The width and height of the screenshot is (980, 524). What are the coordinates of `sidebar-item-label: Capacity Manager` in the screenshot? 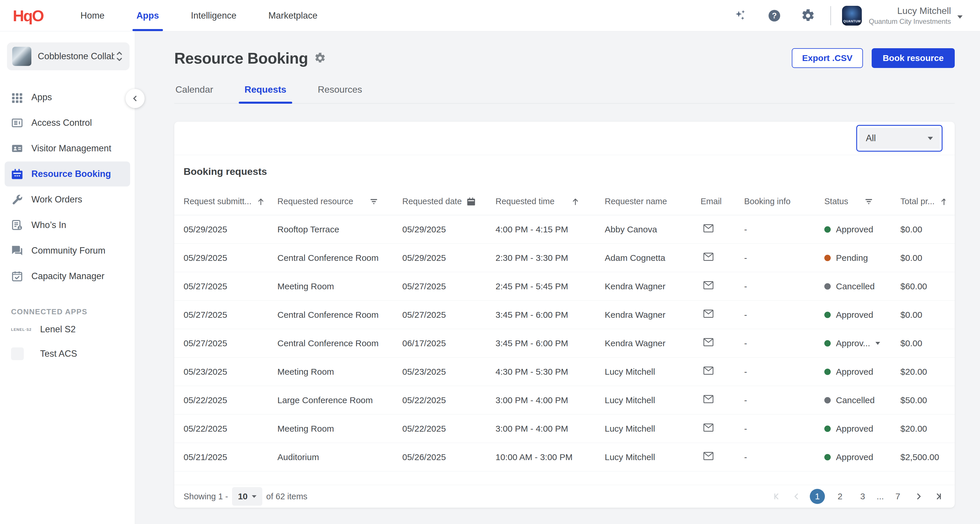 It's located at (68, 276).